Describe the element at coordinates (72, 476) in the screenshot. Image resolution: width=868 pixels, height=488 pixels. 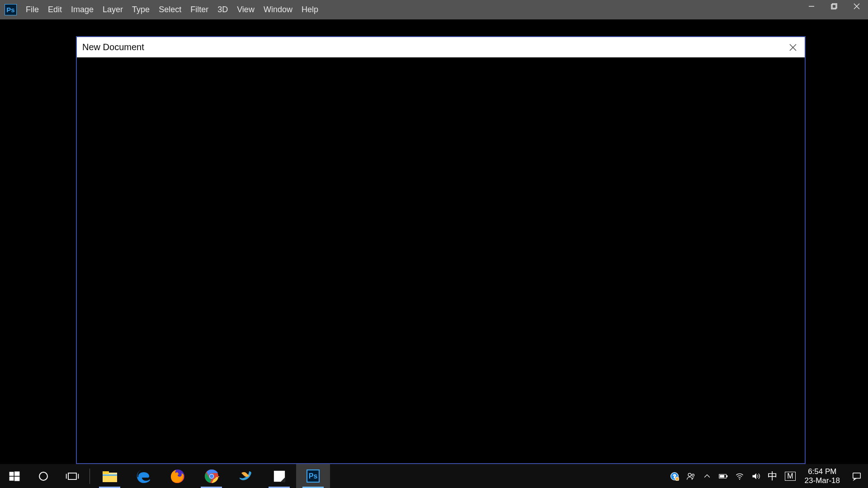
I see `task-view-button` at that location.